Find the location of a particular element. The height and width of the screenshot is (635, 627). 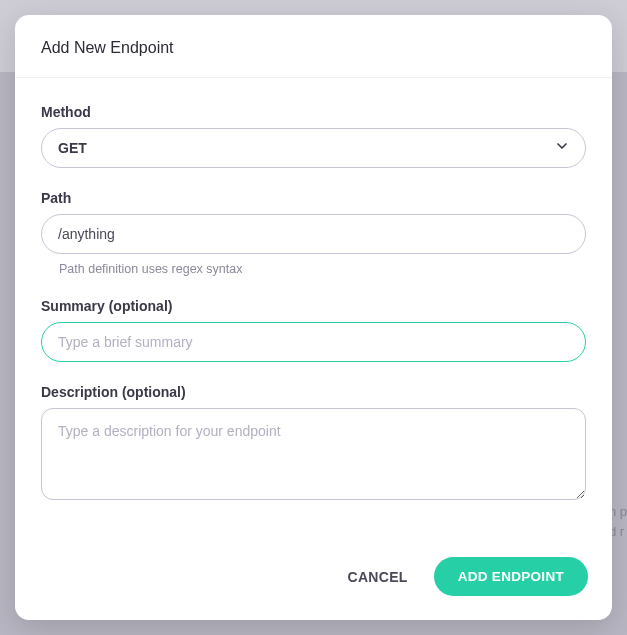

cancel-button: CANCEL is located at coordinates (378, 577).